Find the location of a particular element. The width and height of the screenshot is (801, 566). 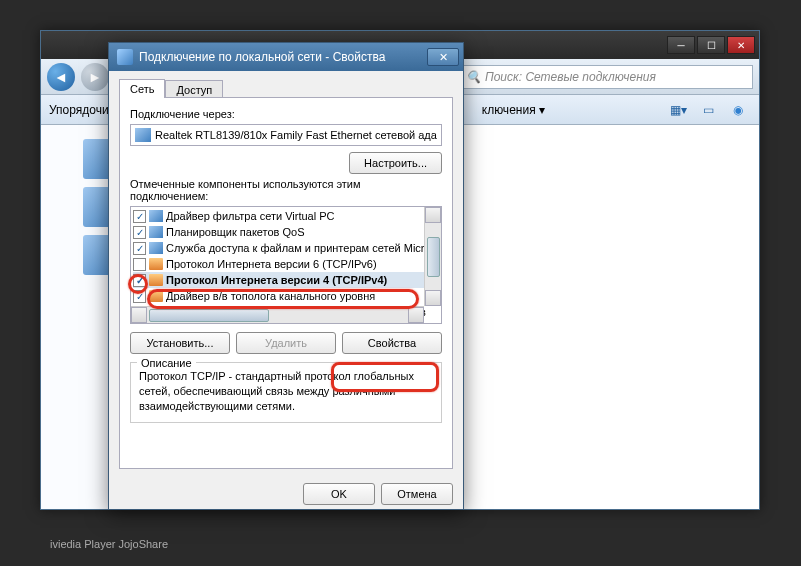

component-label: Протокол Интернета версии 4 (TCP/IPv4) is located at coordinates (276, 280).